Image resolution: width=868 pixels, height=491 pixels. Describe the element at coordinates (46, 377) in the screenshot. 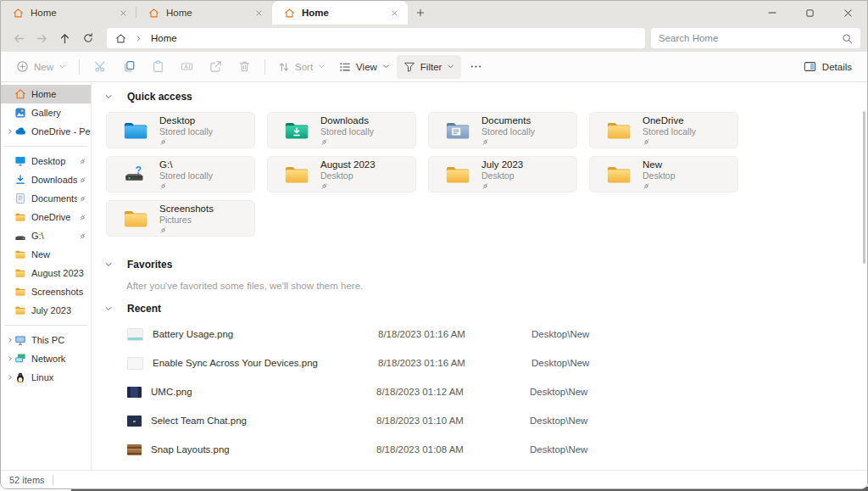

I see `sidebar-item-linux: Linux` at that location.